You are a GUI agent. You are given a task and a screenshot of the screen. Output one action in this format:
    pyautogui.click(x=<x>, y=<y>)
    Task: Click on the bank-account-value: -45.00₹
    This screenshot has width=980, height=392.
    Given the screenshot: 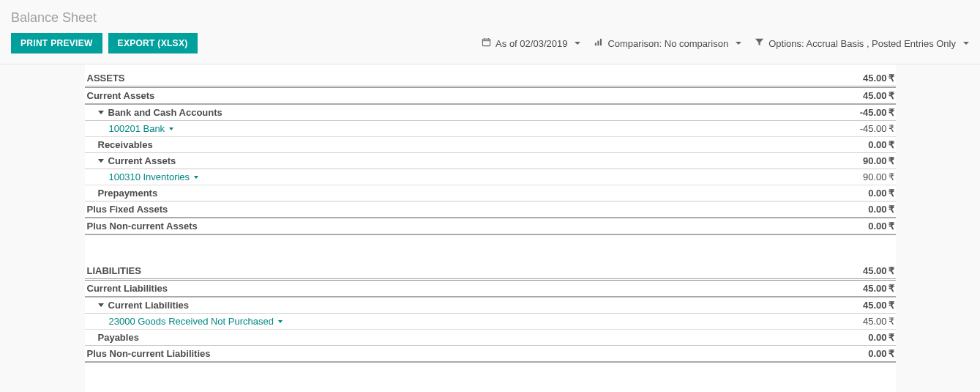 What is the action you would take?
    pyautogui.click(x=878, y=129)
    